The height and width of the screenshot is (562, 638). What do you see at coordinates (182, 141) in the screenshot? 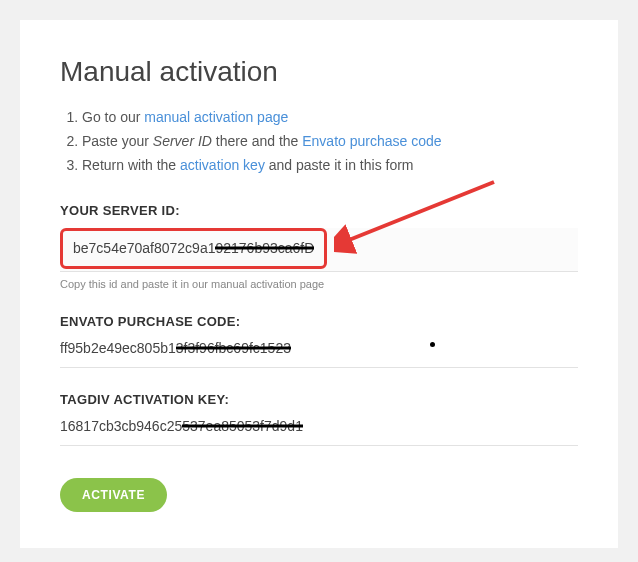
I see `step-2-serverid: Server ID` at bounding box center [182, 141].